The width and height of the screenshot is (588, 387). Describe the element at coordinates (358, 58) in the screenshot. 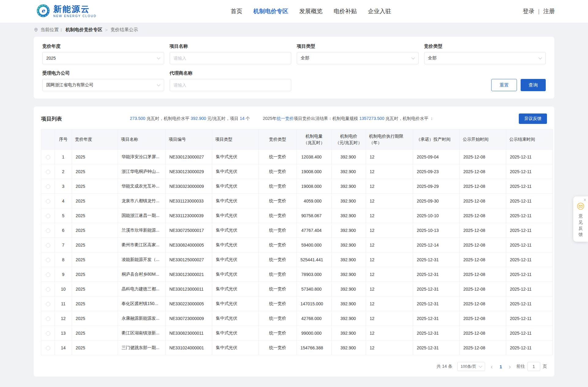

I see `project-type-select: 全部` at that location.